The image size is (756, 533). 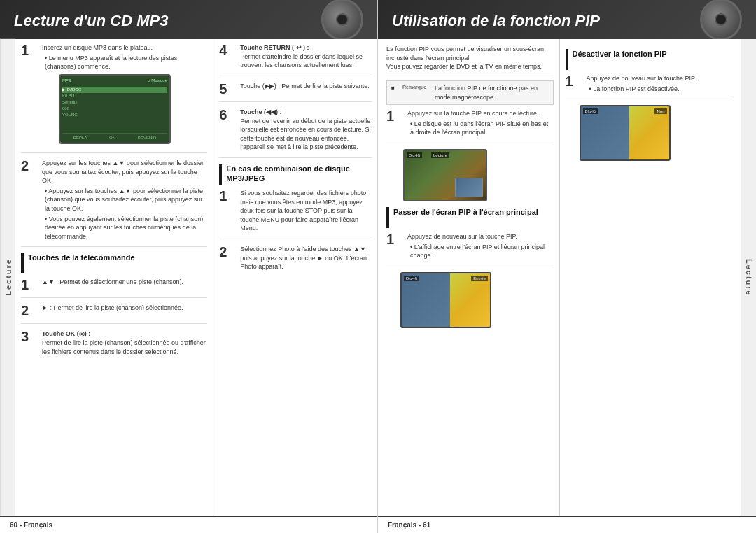 What do you see at coordinates (650, 87) in the screenshot?
I see `desactiver-step-1: 1 Appuyez de nouveau sur la touche PIP. …` at bounding box center [650, 87].